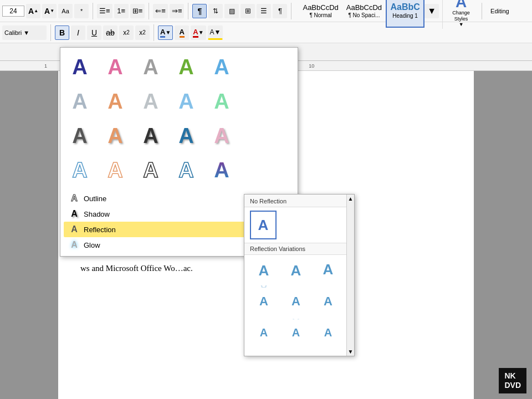 The image size is (532, 399). I want to click on outline-icon: A, so click(74, 198).